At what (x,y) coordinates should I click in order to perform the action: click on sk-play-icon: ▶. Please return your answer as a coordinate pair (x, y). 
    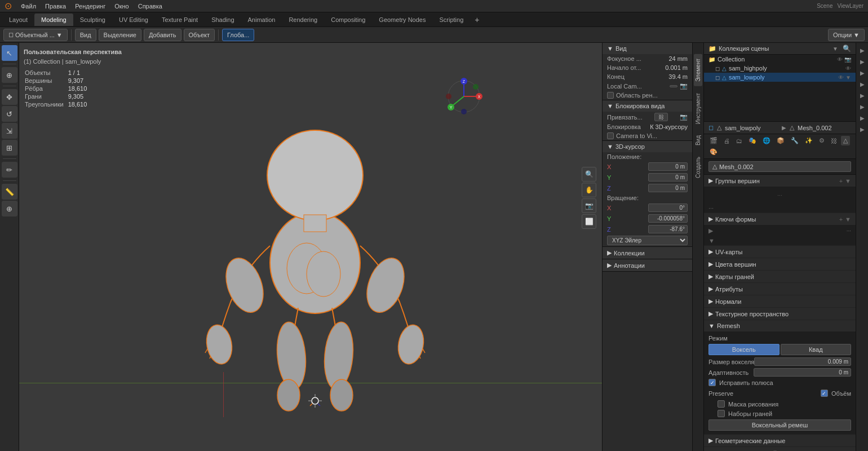
    Looking at the image, I should click on (711, 231).